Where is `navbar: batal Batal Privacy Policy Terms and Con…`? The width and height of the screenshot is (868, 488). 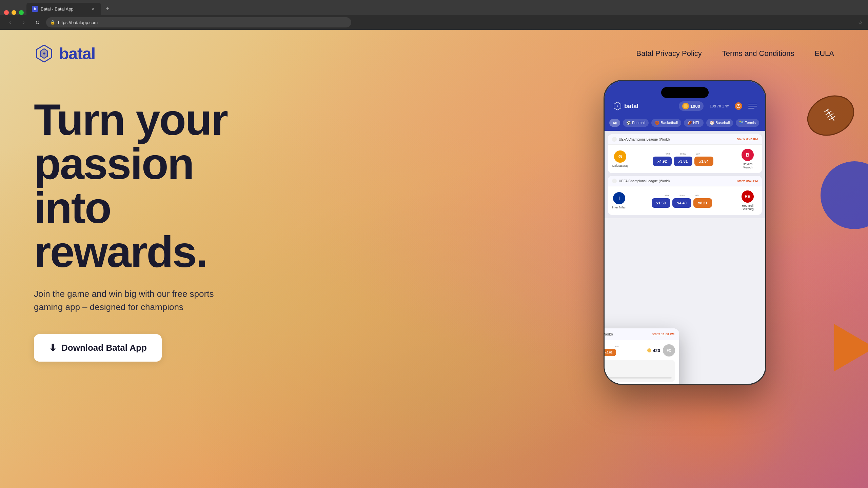
navbar: batal Batal Privacy Policy Terms and Con… is located at coordinates (434, 54).